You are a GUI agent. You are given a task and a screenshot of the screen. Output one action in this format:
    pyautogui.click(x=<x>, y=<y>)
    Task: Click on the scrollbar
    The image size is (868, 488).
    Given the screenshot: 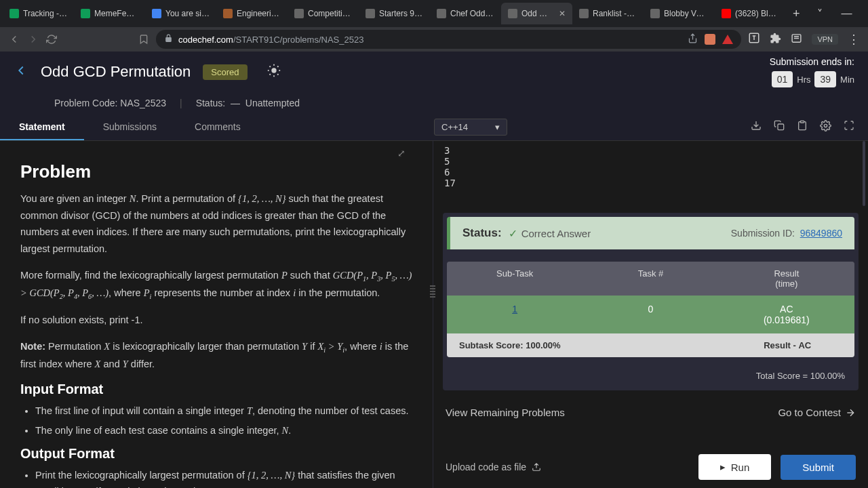 What is the action you would take?
    pyautogui.click(x=864, y=174)
    